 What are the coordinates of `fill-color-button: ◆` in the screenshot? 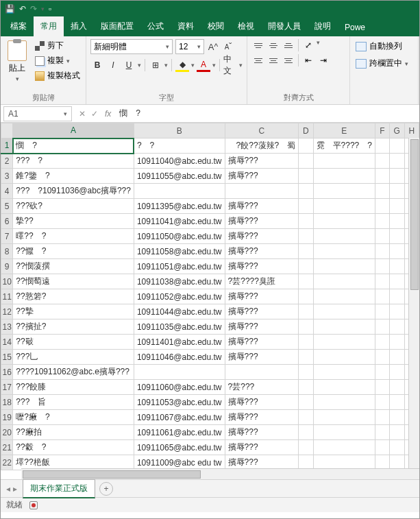 It's located at (182, 65).